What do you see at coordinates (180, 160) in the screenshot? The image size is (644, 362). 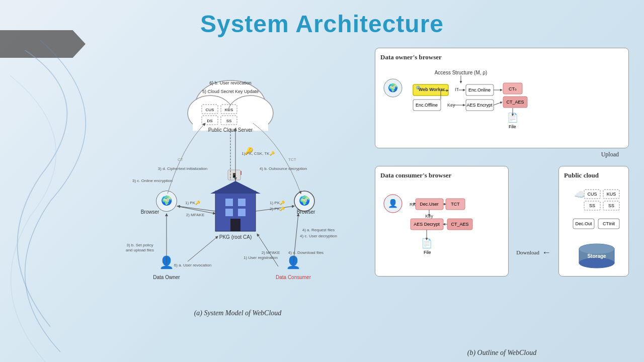 I see `svg-text: CT` at bounding box center [180, 160].